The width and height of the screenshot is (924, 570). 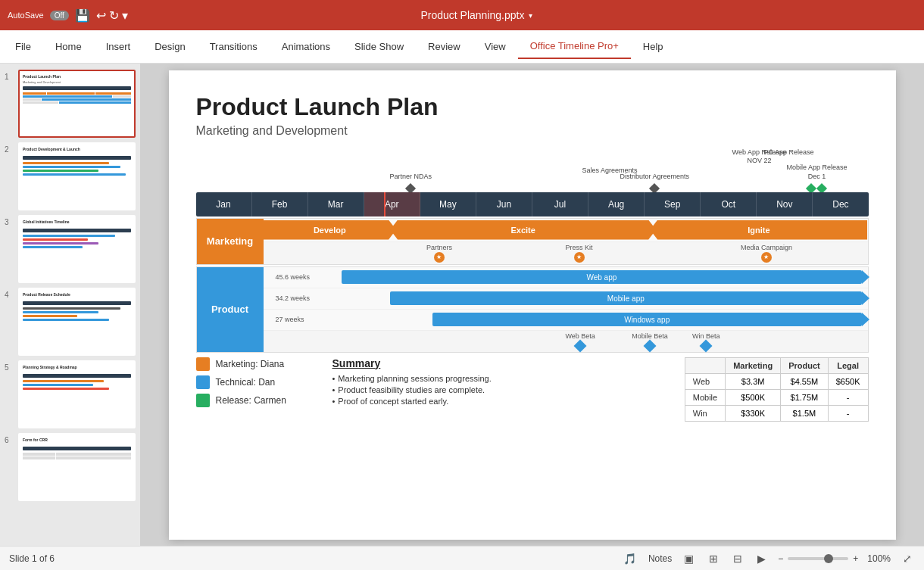 I want to click on filename-dropdown: ▾, so click(x=530, y=15).